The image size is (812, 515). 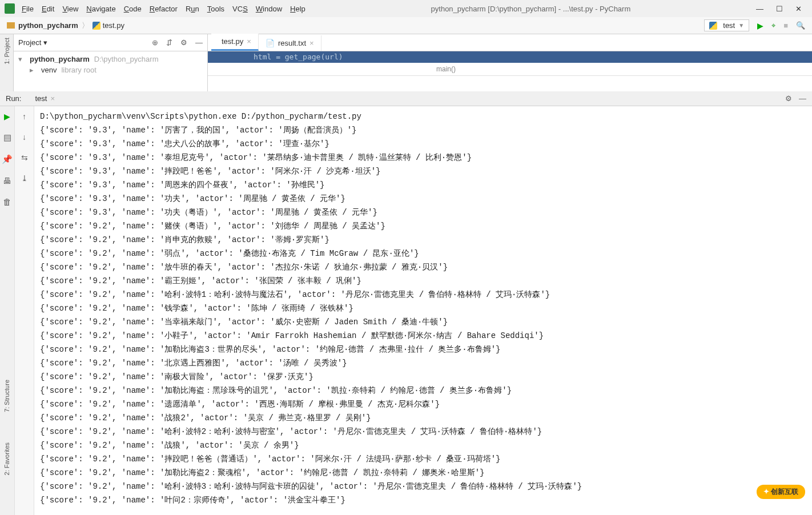 I want to click on up-icon: ↑, so click(x=24, y=116).